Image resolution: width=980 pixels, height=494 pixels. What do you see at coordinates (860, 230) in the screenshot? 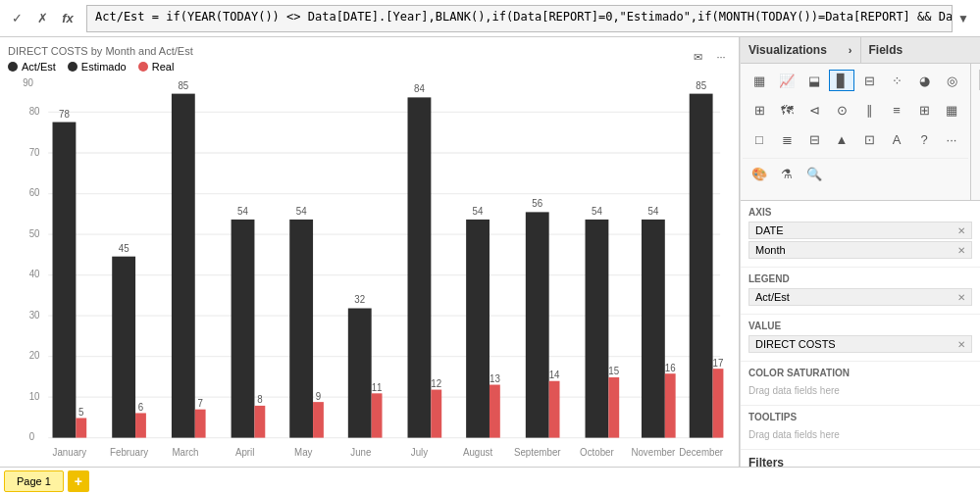
I see `axis-date-tag: DATE ✕` at bounding box center [860, 230].